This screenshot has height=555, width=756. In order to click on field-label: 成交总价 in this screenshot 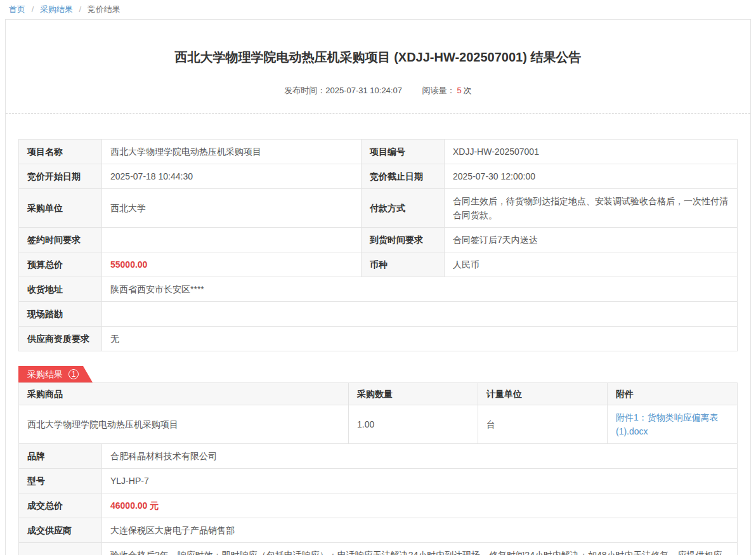, I will do `click(61, 506)`.